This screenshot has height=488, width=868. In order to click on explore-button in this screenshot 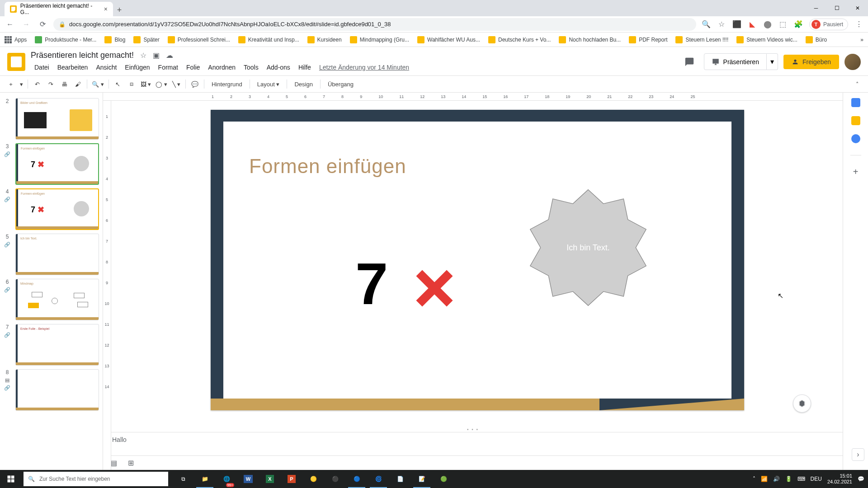, I will do `click(802, 404)`.